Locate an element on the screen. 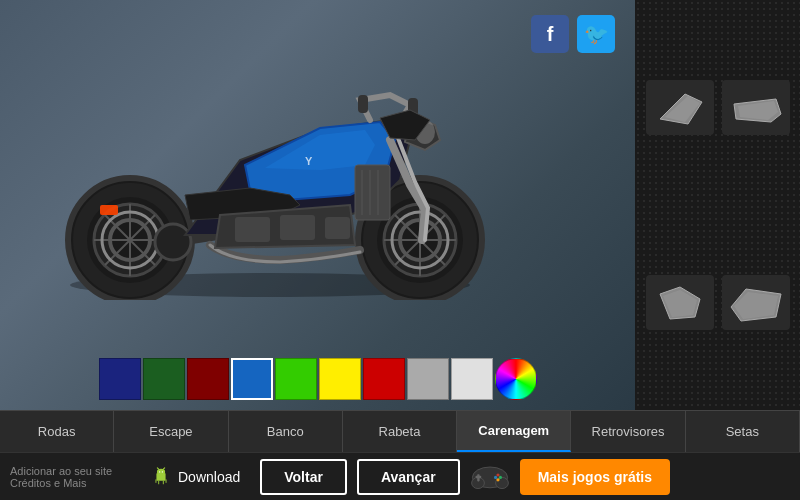 This screenshot has height=500, width=800. twitter-label: 🐦 is located at coordinates (596, 34).